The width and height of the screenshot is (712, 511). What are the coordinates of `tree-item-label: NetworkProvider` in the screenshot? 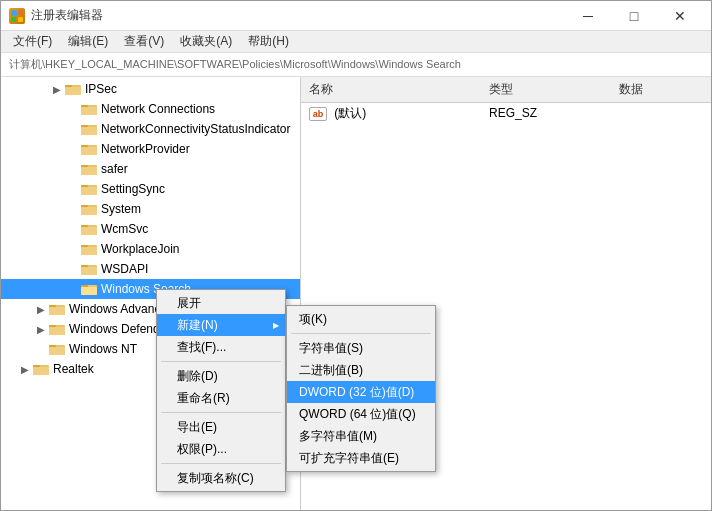 It's located at (146, 149).